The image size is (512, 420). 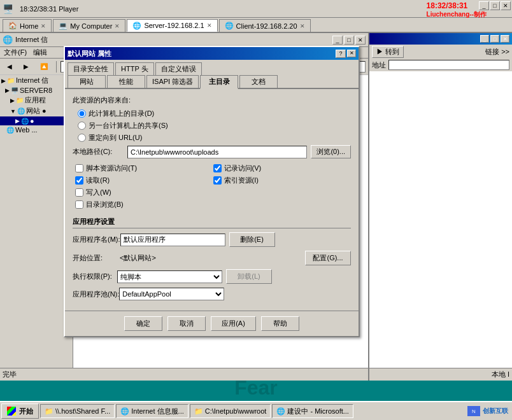 I want to click on cb-dir-browse-input, so click(x=79, y=205).